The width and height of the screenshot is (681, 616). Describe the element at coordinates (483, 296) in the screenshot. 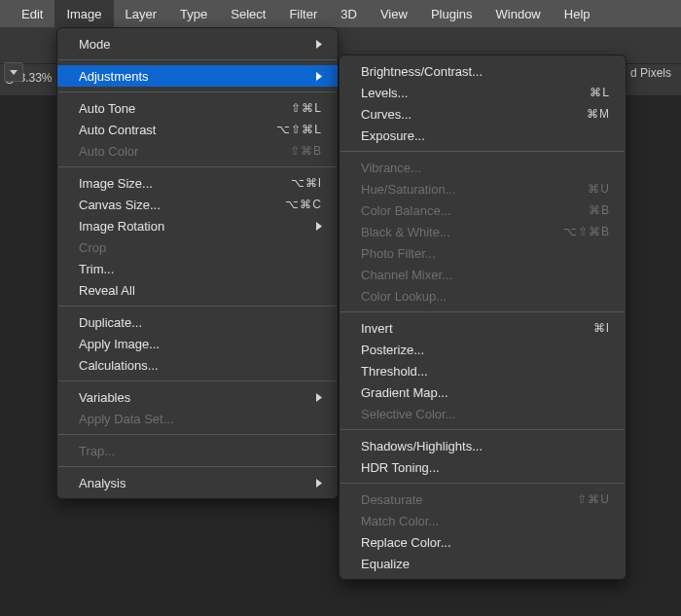

I see `adjustments-menu-item-color-lookup: Color Lookup...` at that location.